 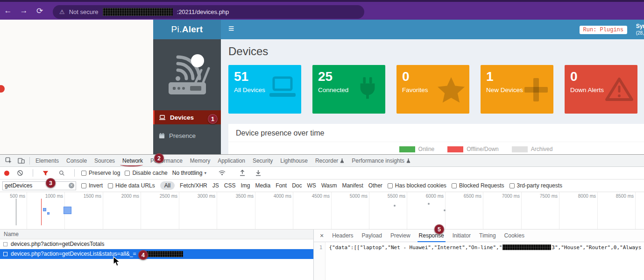 What do you see at coordinates (536, 186) in the screenshot?
I see `third-party-requests-checkbox: 3rd-party requests` at bounding box center [536, 186].